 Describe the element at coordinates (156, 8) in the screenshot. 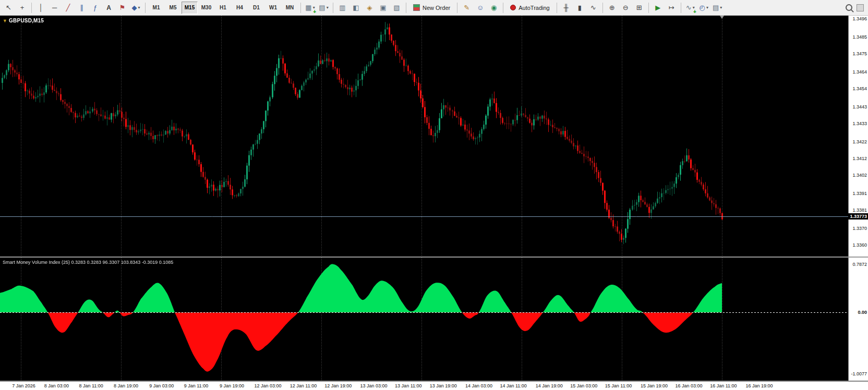

I see `timeframe-button-m1: M1` at that location.